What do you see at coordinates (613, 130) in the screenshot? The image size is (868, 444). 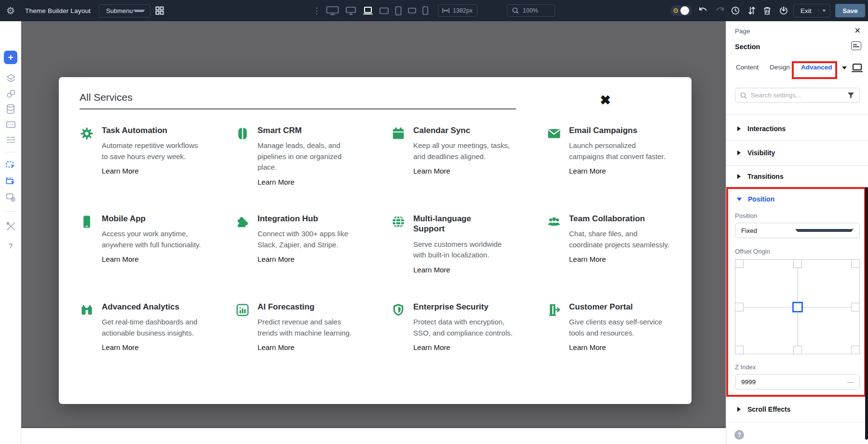 I see `service-title: Email Campaigns` at bounding box center [613, 130].